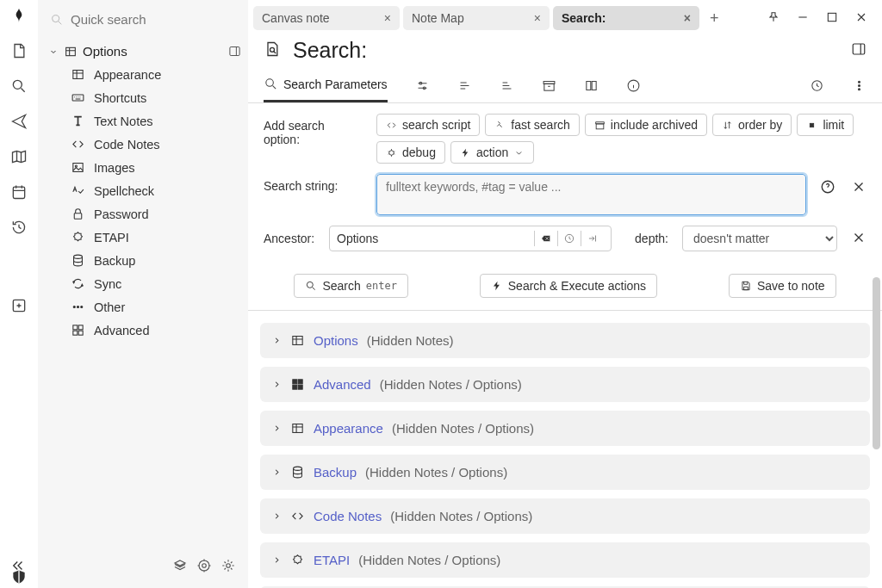 The image size is (882, 588). Describe the element at coordinates (228, 566) in the screenshot. I see `gear-icon` at that location.